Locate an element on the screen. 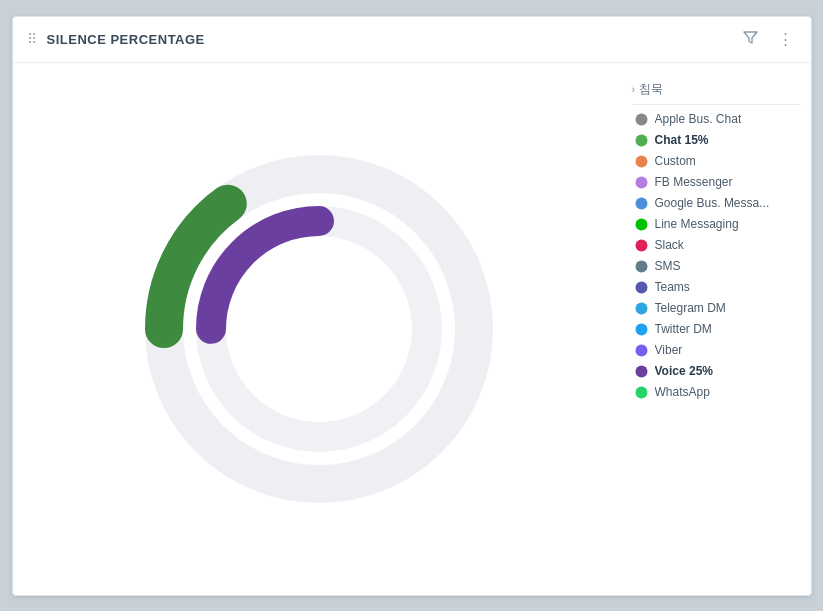 Image resolution: width=823 pixels, height=611 pixels. chat-icon is located at coordinates (642, 140).